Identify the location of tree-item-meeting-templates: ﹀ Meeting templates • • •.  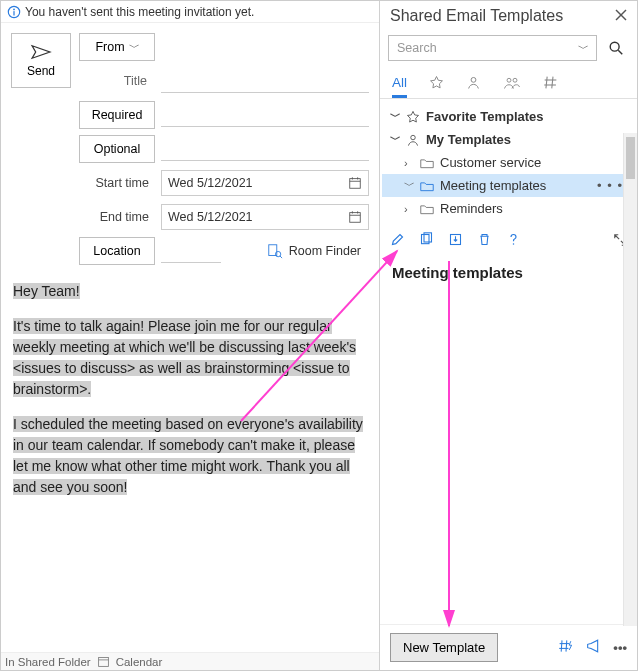
(510, 186).